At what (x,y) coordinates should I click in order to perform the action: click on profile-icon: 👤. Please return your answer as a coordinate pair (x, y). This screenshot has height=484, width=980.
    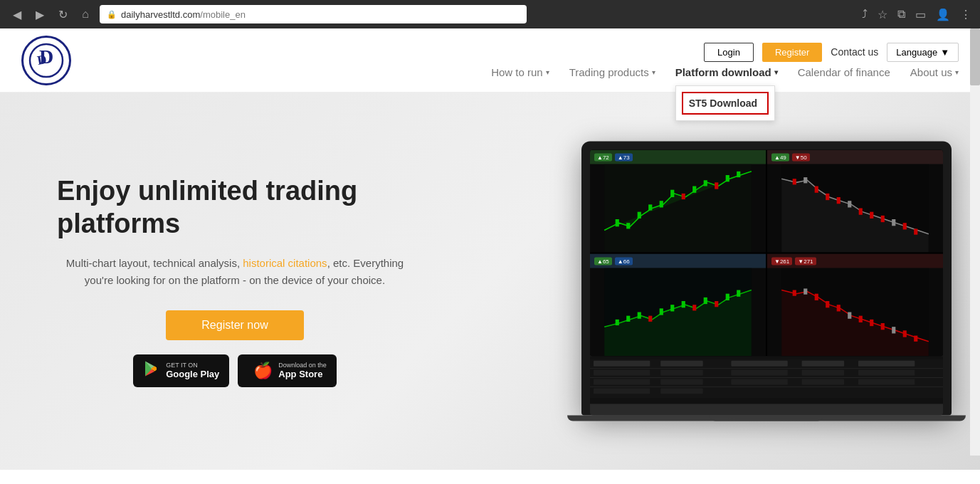
    Looking at the image, I should click on (943, 14).